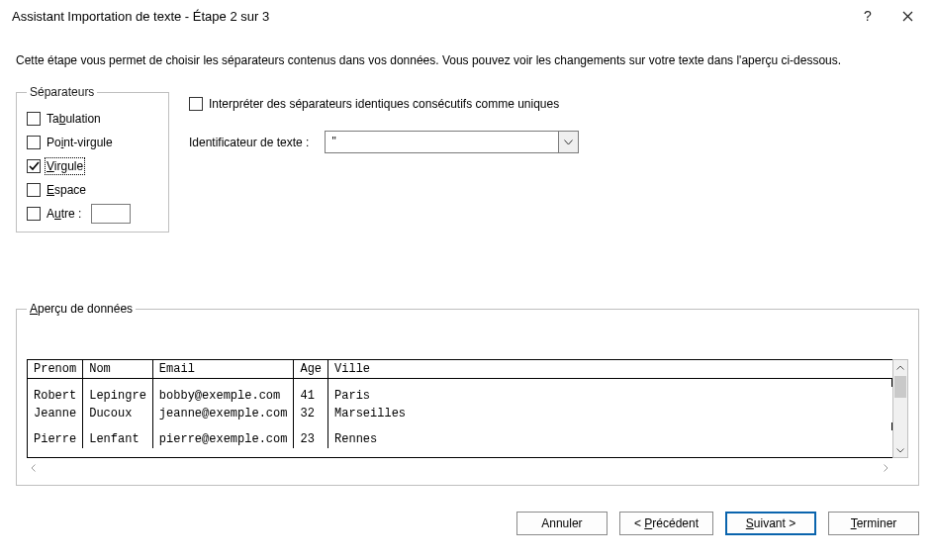 The height and width of the screenshot is (560, 935). Describe the element at coordinates (908, 16) in the screenshot. I see `close-icon` at that location.